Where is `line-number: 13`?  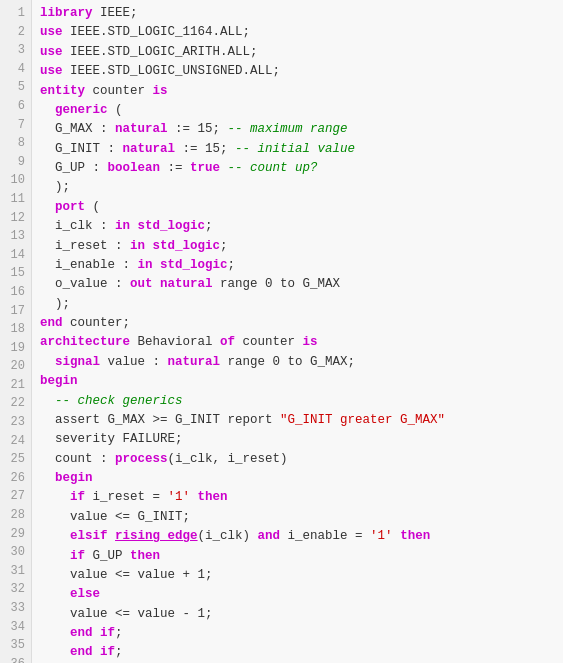 line-number: 13 is located at coordinates (14, 236).